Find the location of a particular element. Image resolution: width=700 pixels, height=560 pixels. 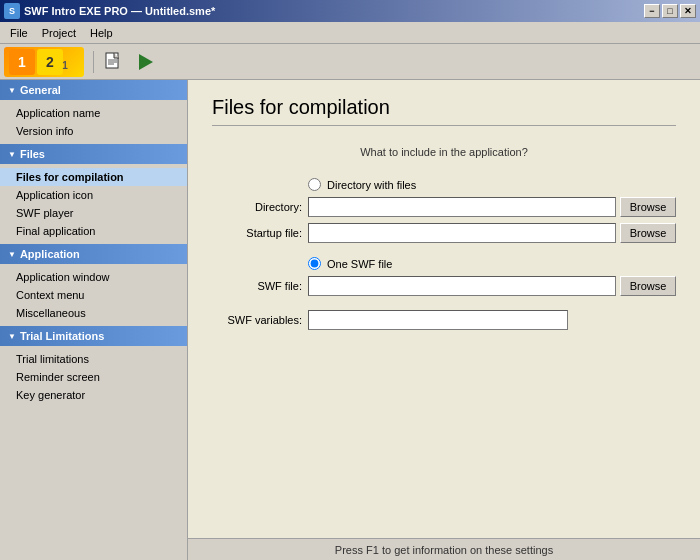

menu-bar: File Project Help is located at coordinates (350, 33).